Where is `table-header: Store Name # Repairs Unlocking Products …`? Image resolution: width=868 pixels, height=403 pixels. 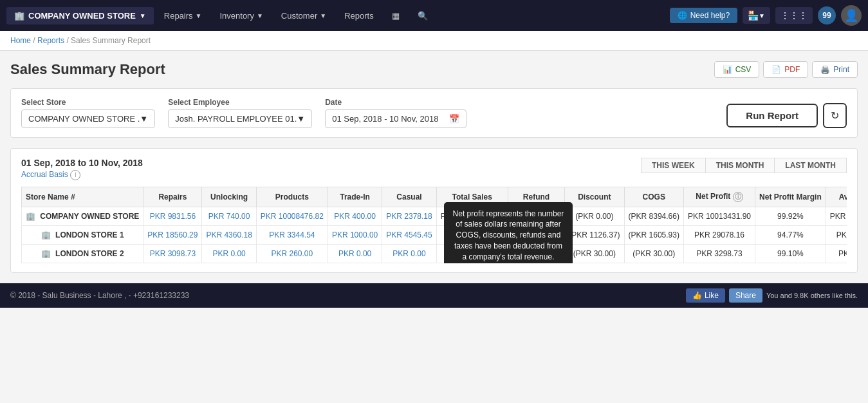
table-header: Store Name # Repairs Unlocking Products … is located at coordinates (435, 197).